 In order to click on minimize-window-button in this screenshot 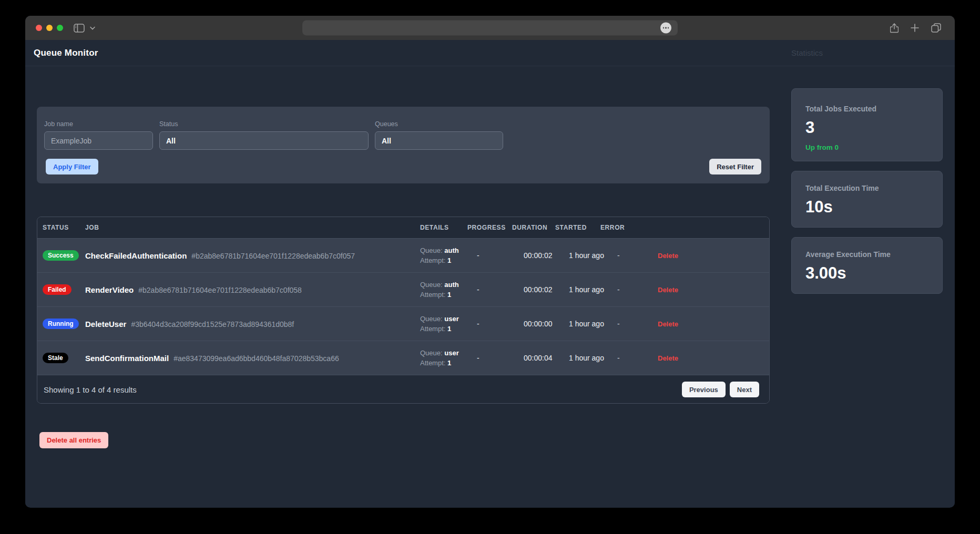, I will do `click(49, 28)`.